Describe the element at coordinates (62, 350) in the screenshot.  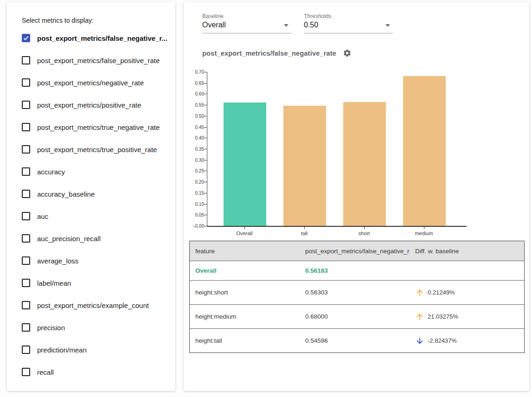
I see `metric-option-label: prediction/mean` at that location.